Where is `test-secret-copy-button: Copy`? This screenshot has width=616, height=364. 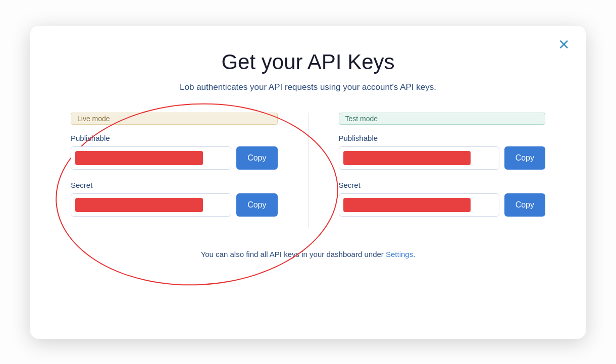 test-secret-copy-button: Copy is located at coordinates (525, 205).